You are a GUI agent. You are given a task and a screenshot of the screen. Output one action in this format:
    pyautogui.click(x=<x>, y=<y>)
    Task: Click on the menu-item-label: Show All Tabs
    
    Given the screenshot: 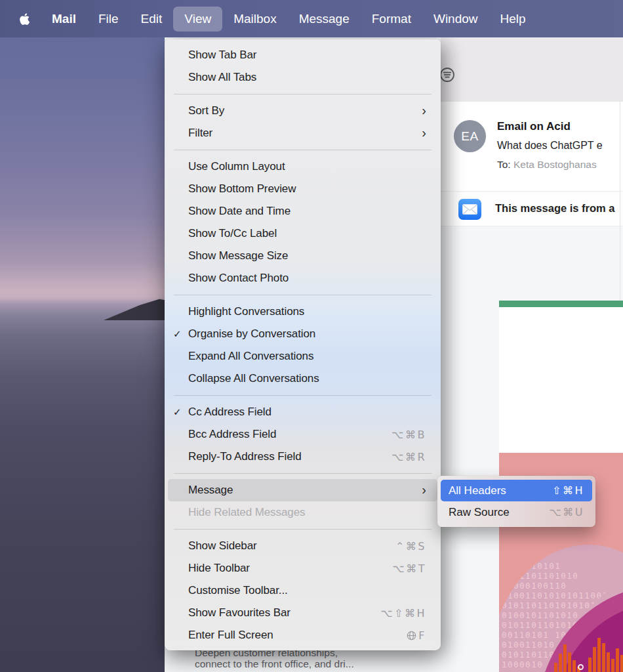 What is the action you would take?
    pyautogui.click(x=307, y=77)
    